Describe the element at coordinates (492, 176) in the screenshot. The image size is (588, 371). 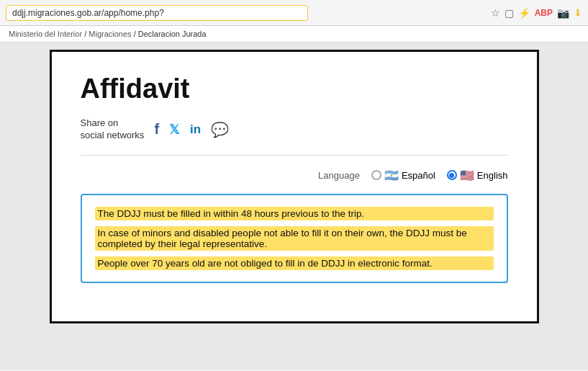
I see `lang-en-label: English` at that location.